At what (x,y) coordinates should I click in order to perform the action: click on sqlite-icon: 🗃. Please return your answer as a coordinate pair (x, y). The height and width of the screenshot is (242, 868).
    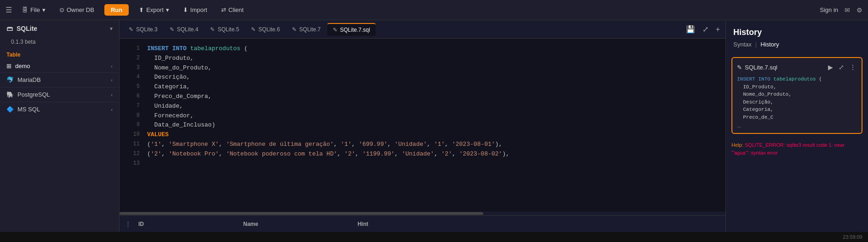
    Looking at the image, I should click on (10, 29).